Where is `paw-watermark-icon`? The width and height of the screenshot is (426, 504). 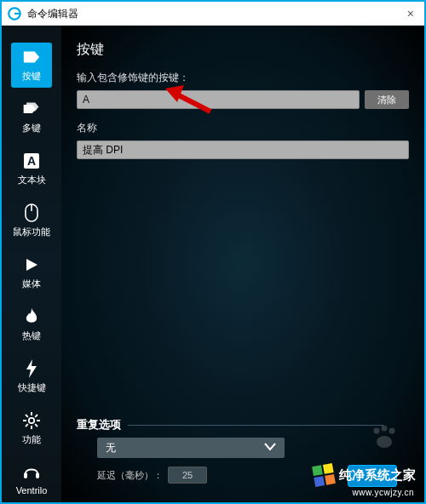 paw-watermark-icon is located at coordinates (384, 438).